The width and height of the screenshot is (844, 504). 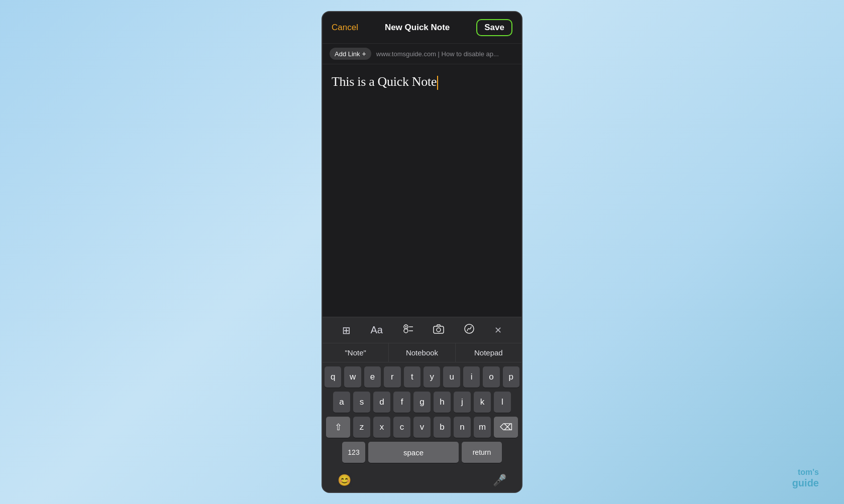 What do you see at coordinates (488, 352) in the screenshot?
I see `autocomplete-notepad: Notepad` at bounding box center [488, 352].